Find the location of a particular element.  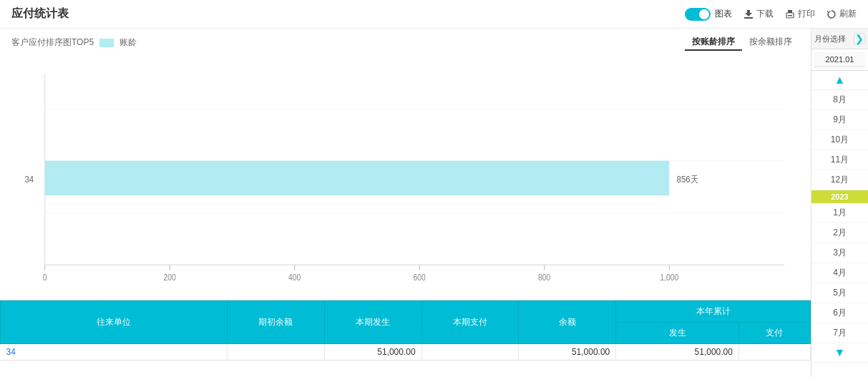

chart-toggle-label: 图表 is located at coordinates (723, 14).